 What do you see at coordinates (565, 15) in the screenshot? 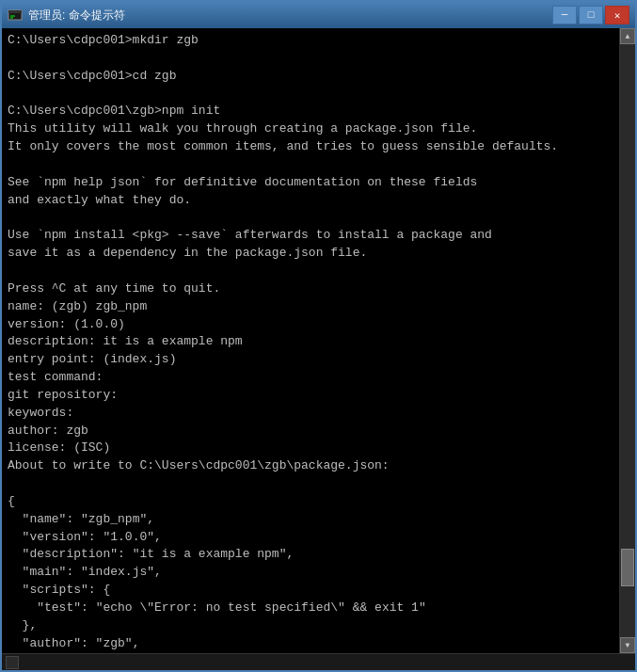
I see `minimize-button: ─` at bounding box center [565, 15].